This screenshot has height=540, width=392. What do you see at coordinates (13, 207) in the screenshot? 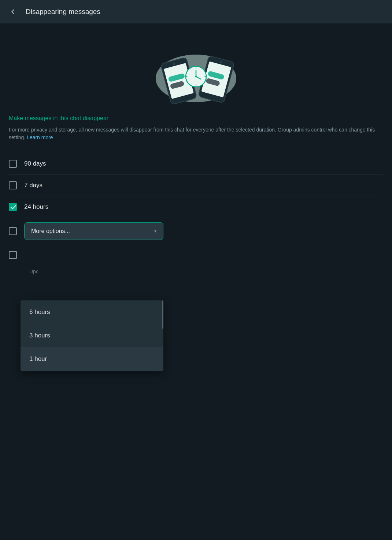
I see `checkbox-24hours` at bounding box center [13, 207].